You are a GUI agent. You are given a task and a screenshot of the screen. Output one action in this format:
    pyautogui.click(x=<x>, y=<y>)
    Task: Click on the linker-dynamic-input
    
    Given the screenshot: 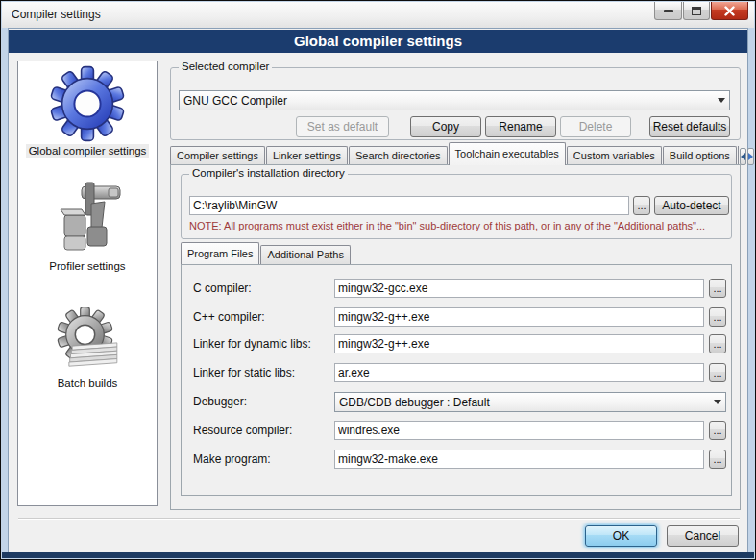 What is the action you would take?
    pyautogui.click(x=519, y=344)
    